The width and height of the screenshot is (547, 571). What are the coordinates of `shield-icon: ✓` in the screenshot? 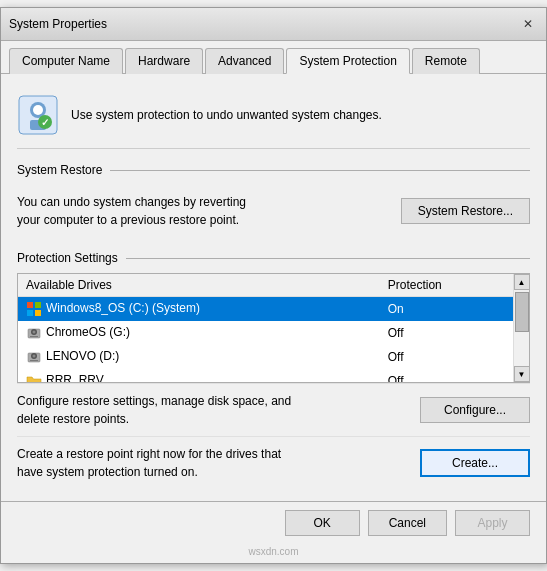 It's located at (38, 115).